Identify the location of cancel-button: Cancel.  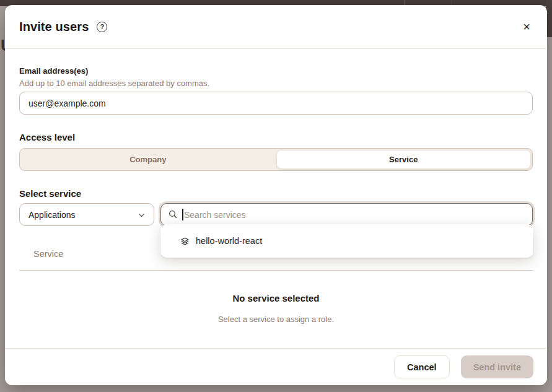
(422, 367).